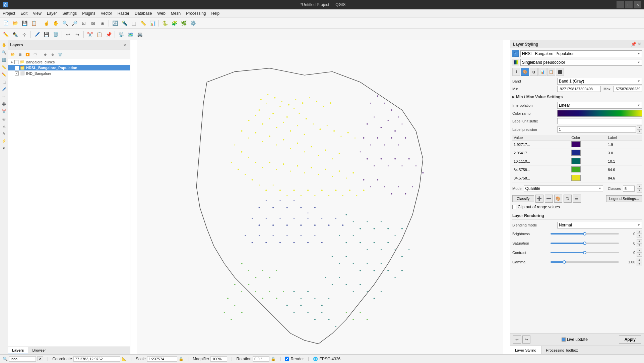 This screenshot has width=644, height=363. Describe the element at coordinates (20, 54) in the screenshot. I see `add-group-button: ⊞` at that location.